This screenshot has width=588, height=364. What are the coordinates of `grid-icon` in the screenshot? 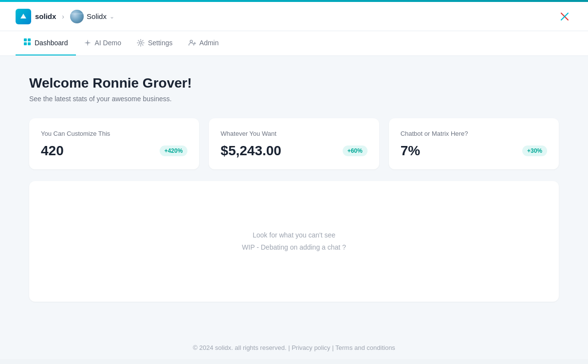 It's located at (27, 43).